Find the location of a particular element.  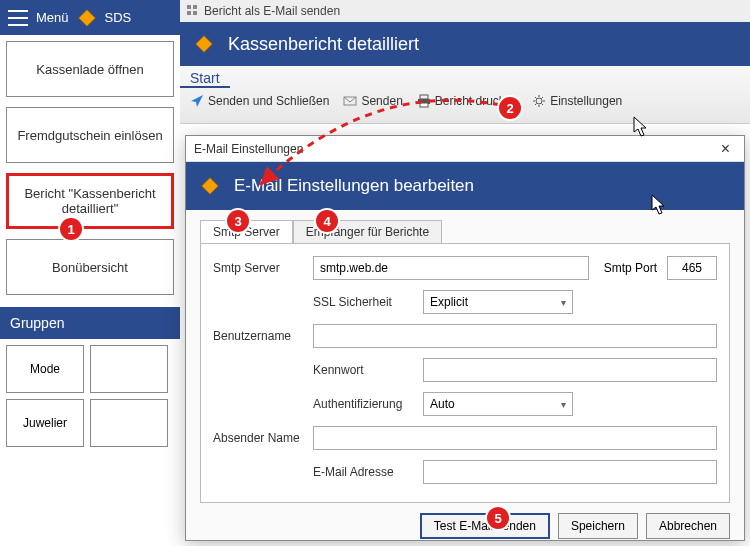

menu-header: Menü SDS is located at coordinates (90, 18).